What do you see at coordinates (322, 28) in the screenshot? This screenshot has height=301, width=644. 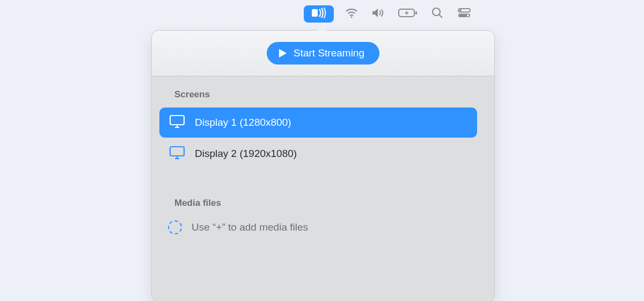 I see `panel-pointer` at bounding box center [322, 28].